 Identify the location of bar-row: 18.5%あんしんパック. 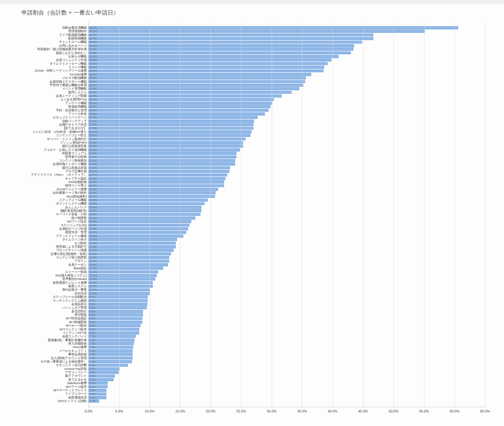
(287, 207).